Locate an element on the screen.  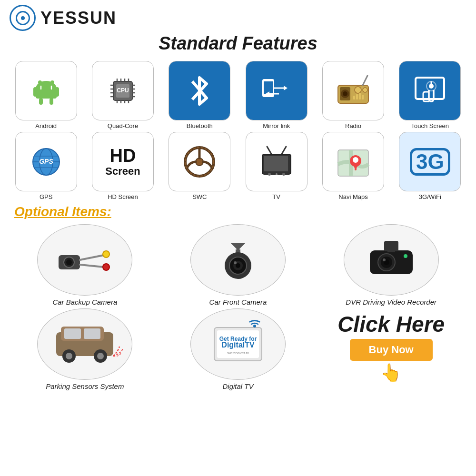
dvr-label: DVR Driving Video Recorder is located at coordinates (391, 302).